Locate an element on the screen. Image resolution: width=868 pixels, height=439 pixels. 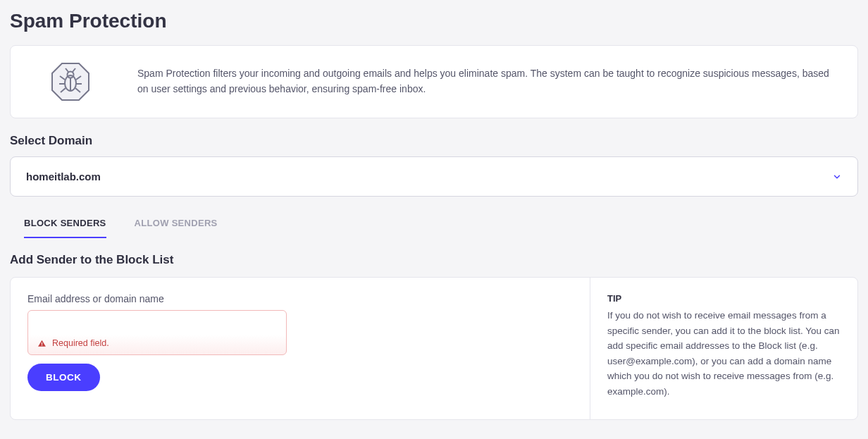
domain-select-value: homeitlab.com is located at coordinates (63, 176).